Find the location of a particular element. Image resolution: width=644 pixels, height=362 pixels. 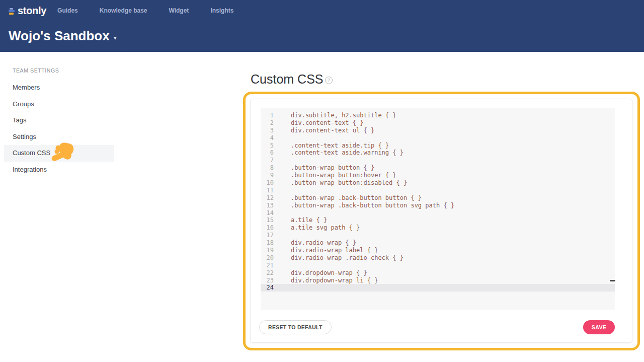

line-number: 15 is located at coordinates (270, 221).